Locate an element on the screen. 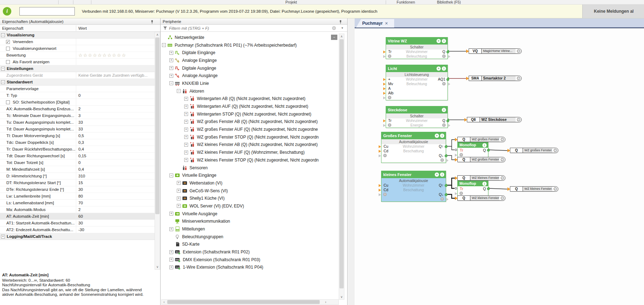 The image size is (644, 305). tree-vertical-scrollbar: ∧ ∨ is located at coordinates (342, 167).